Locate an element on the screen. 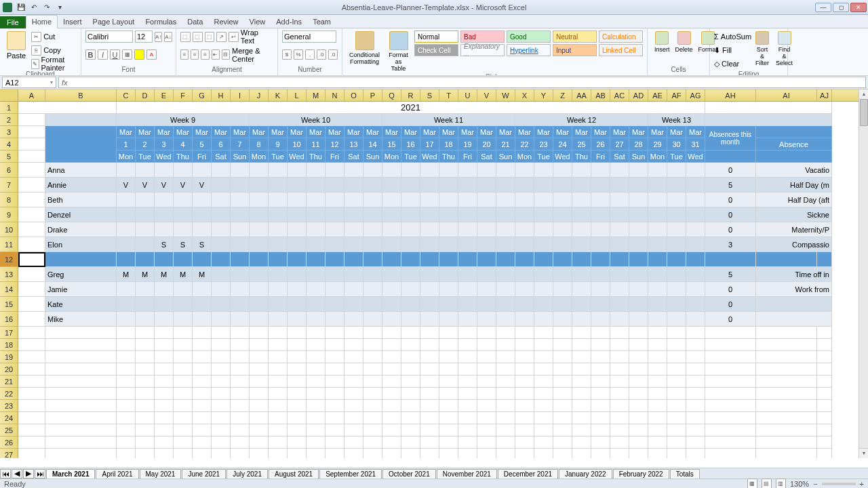  sheet-tab-december-2021: December 2021 is located at coordinates (528, 474).